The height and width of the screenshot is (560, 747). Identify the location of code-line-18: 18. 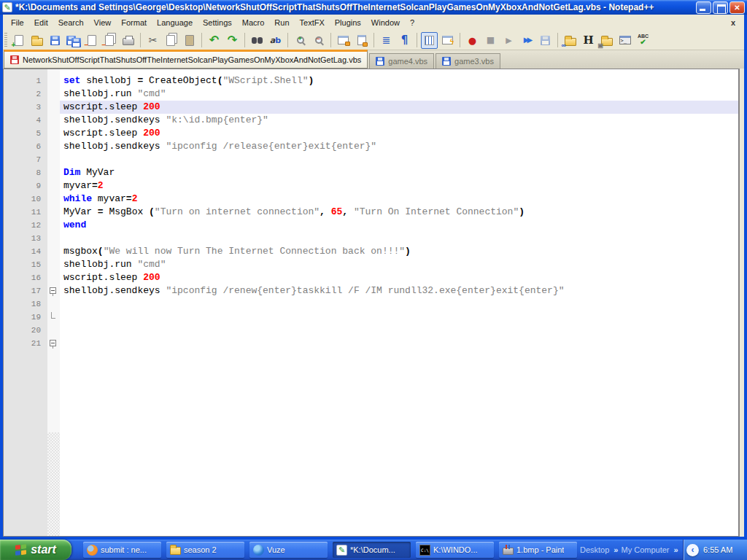
(371, 304).